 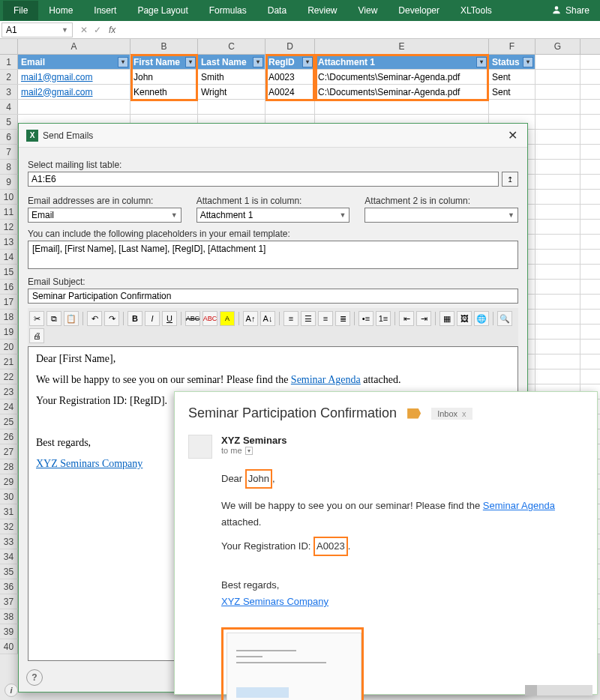 What do you see at coordinates (402, 91) in the screenshot?
I see `cell-attachment: C:\Documents\Seminar-Agenda.pdf` at bounding box center [402, 91].